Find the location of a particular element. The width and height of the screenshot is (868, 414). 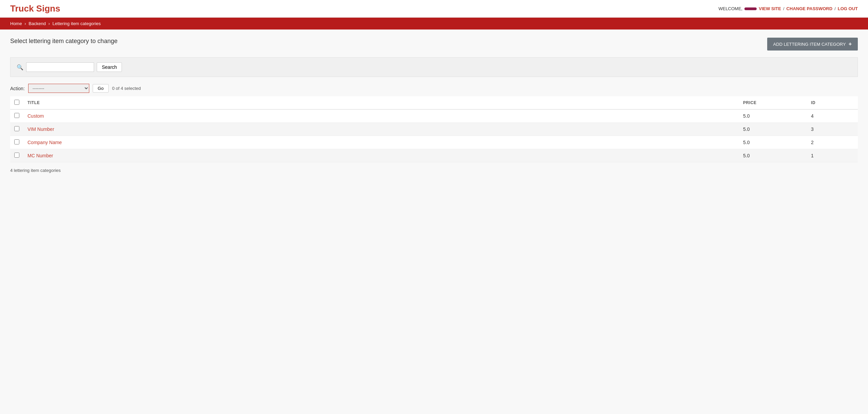

col-header-checkbox is located at coordinates (17, 103).